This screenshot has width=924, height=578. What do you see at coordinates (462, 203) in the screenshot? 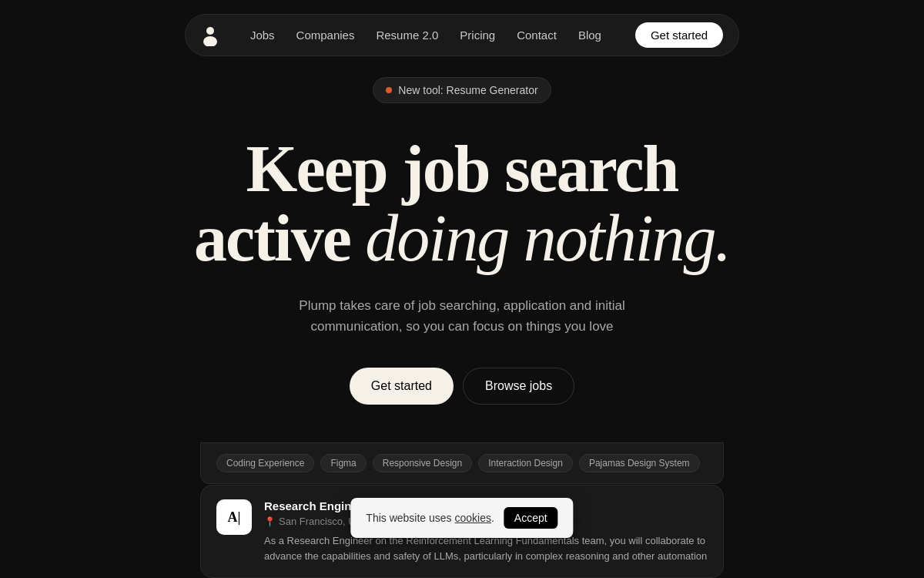
I see `hero-title: Keep job search active doing nothing.` at bounding box center [462, 203].